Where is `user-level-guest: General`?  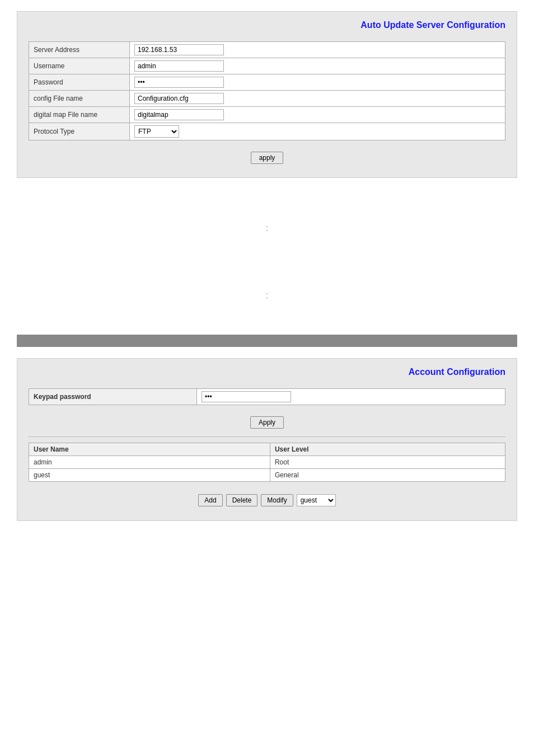
user-level-guest: General is located at coordinates (387, 476).